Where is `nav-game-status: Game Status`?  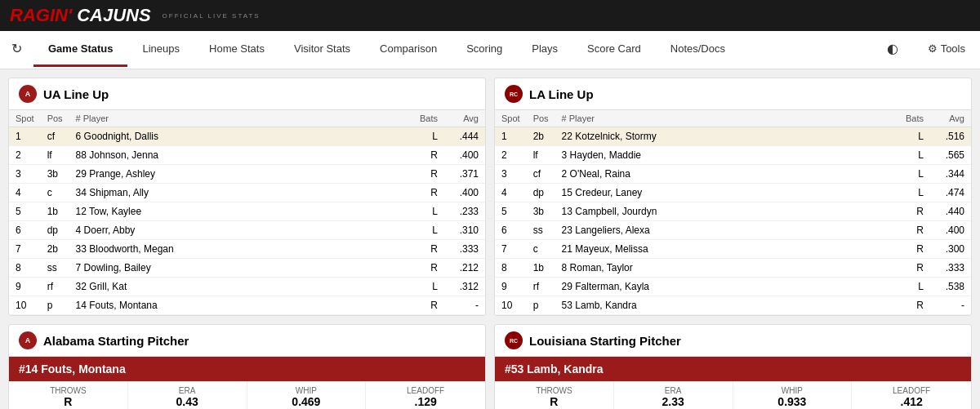 nav-game-status: Game Status is located at coordinates (80, 50).